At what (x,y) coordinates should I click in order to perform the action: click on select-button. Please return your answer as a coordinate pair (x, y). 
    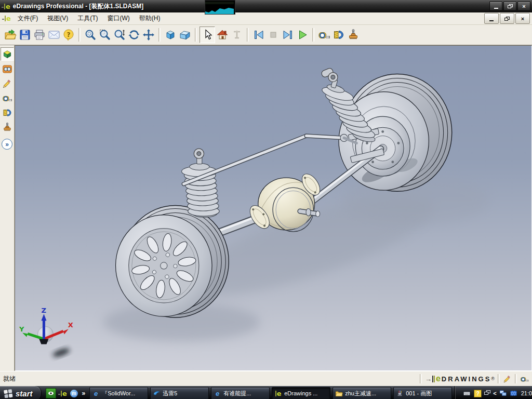
    Looking at the image, I should click on (207, 35).